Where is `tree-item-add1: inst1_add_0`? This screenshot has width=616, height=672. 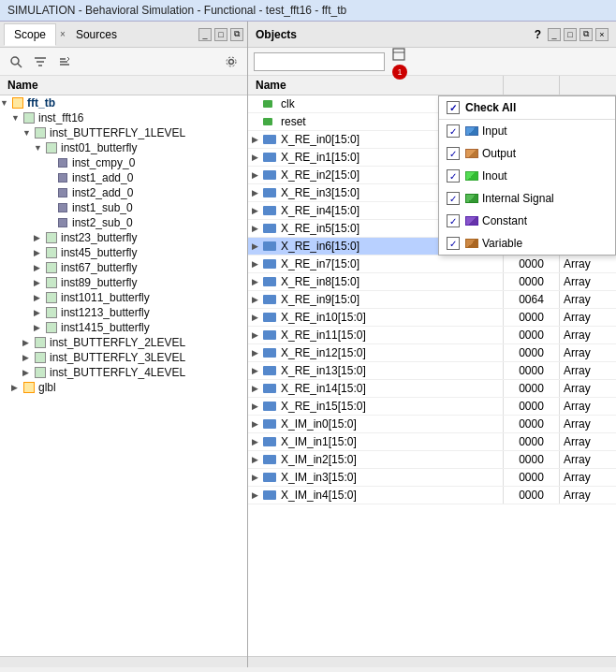 tree-item-add1: inst1_add_0 is located at coordinates (124, 178).